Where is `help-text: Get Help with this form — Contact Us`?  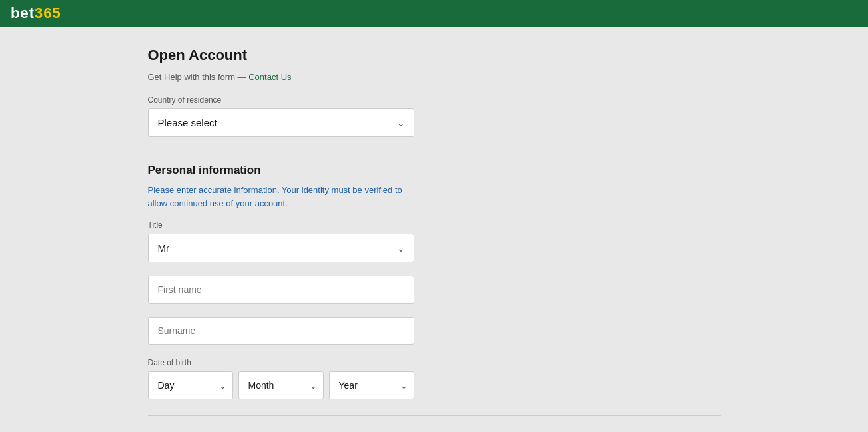 help-text: Get Help with this form — Contact Us is located at coordinates (434, 77).